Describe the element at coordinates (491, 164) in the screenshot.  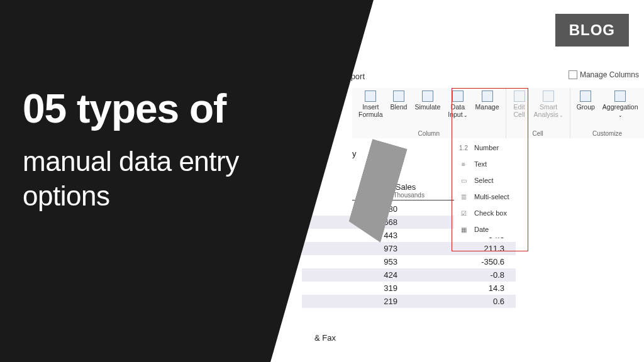
I see `menu-item-text: ≡ Text` at that location.